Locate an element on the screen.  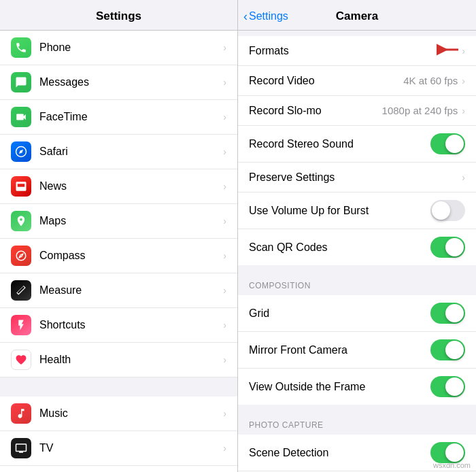
scan-qr-knob is located at coordinates (454, 248).